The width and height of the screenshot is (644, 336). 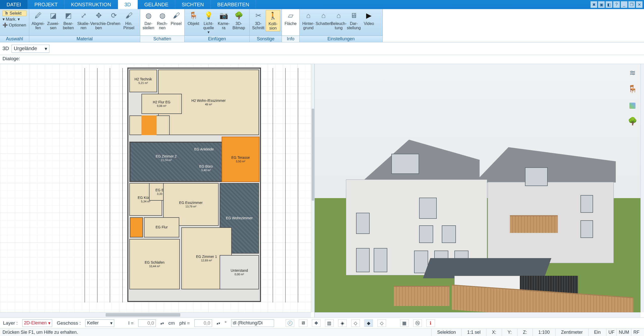 What do you see at coordinates (290, 39) in the screenshot?
I see `group-label-info: Info` at bounding box center [290, 39].